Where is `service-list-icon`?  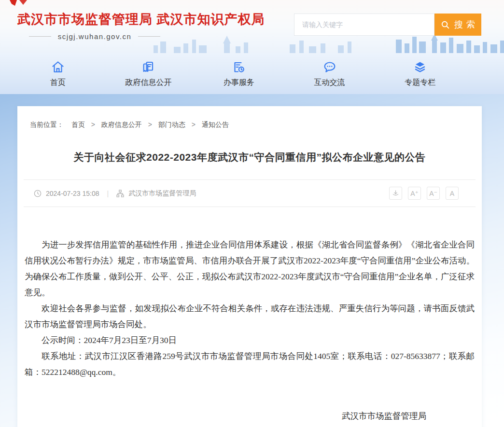
service-list-icon is located at coordinates (239, 67).